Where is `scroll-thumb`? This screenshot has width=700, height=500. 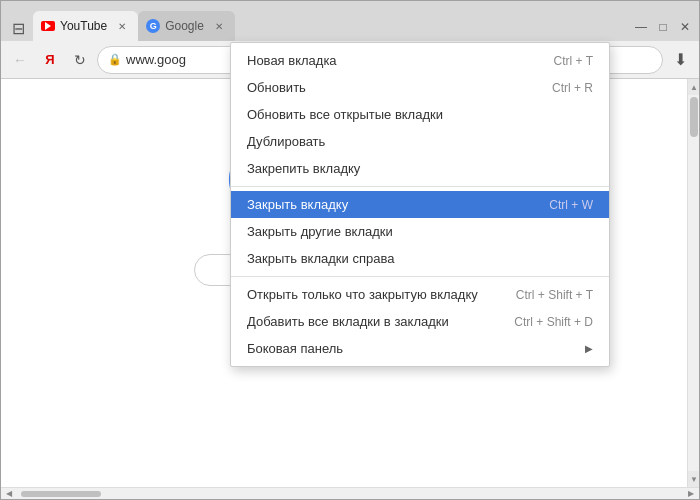 scroll-thumb is located at coordinates (694, 117).